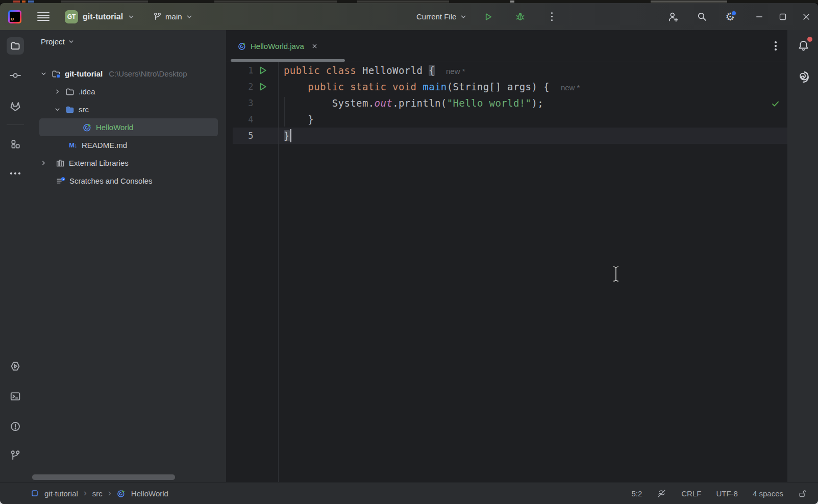 This screenshot has width=818, height=504. Describe the element at coordinates (384, 103) in the screenshot. I see `code-token: out` at that location.